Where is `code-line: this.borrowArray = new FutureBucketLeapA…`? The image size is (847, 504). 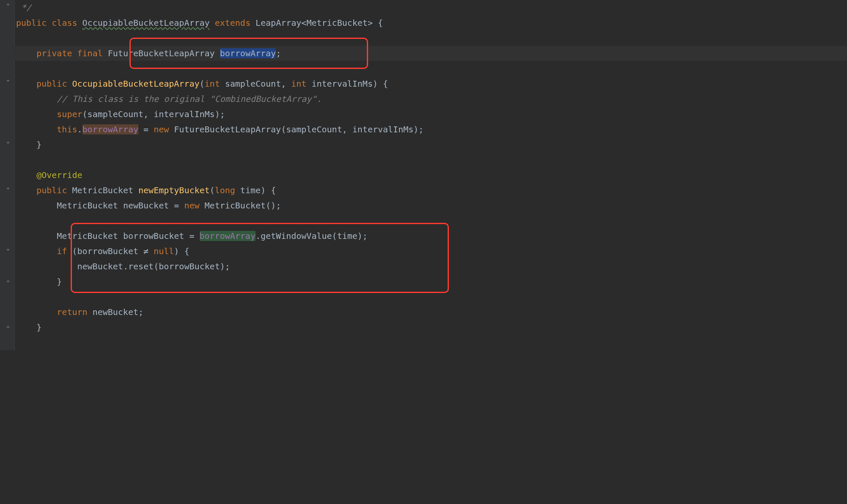 code-line: this.borrowArray = new FutureBucketLeapA… is located at coordinates (431, 129).